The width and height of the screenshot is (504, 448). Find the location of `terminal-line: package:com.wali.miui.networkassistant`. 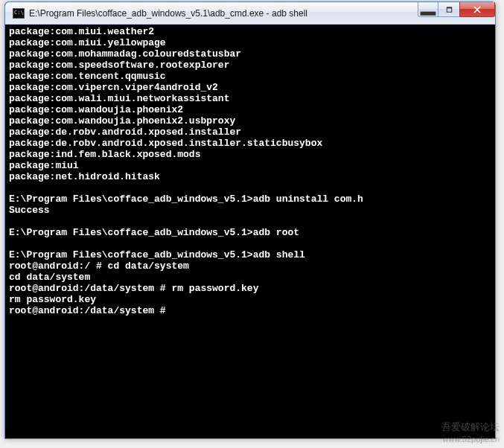

terminal-line: package:com.wali.miui.networkassistant is located at coordinates (250, 98).